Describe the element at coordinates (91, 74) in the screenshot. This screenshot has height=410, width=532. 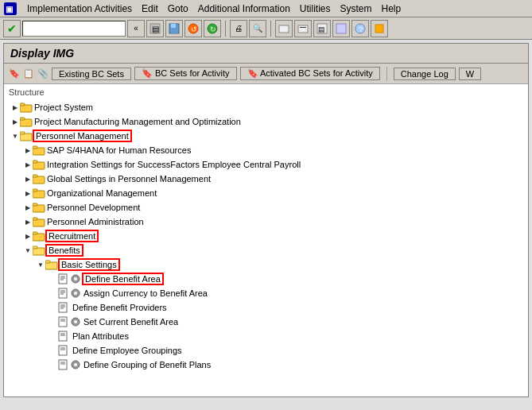
I see `existing-bc-sets-btn: Existing BC Sets` at that location.